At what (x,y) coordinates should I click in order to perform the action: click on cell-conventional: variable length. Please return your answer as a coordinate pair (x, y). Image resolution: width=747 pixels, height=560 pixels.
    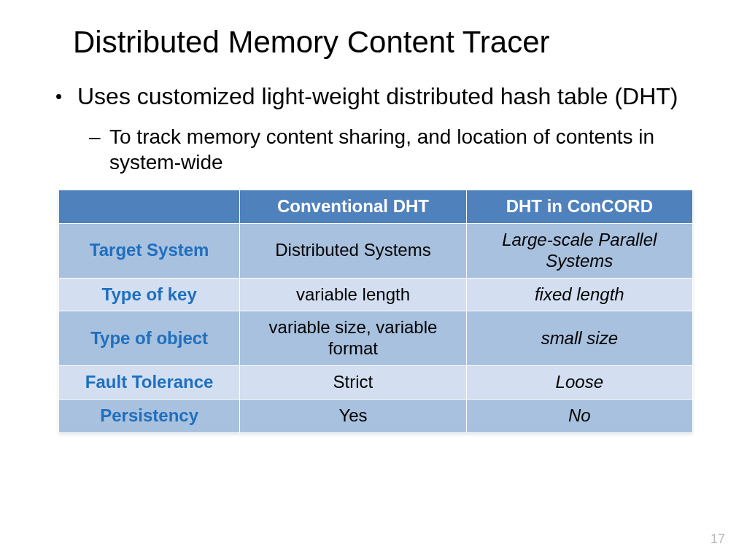
    Looking at the image, I should click on (353, 295).